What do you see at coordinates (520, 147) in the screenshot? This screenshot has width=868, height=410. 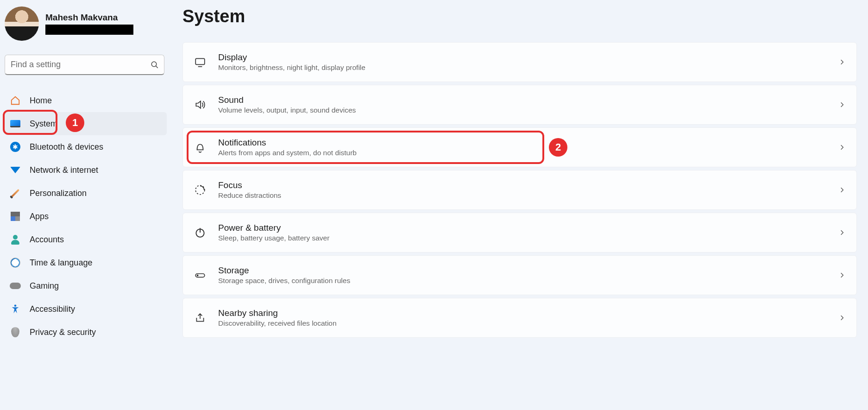 I see `setting-notifications: Notifications Alerts from apps and syste…` at bounding box center [520, 147].